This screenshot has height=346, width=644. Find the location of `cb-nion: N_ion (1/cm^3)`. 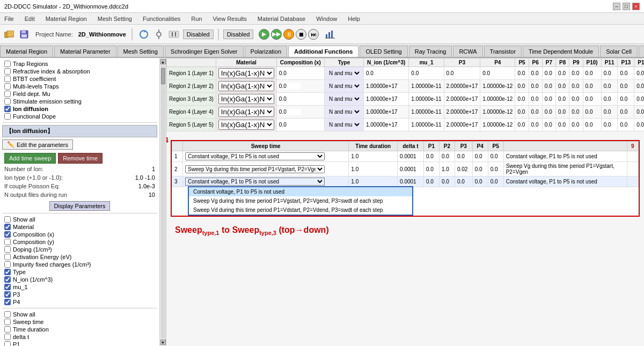

cb-nion: N_ion (1/cm^3) is located at coordinates (79, 279).